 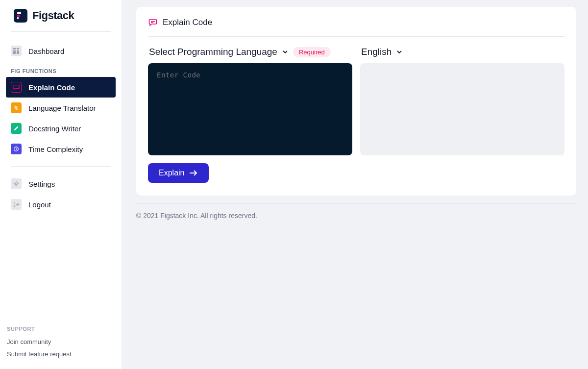 I want to click on sidebar-item-label: Language Translator, so click(x=62, y=108).